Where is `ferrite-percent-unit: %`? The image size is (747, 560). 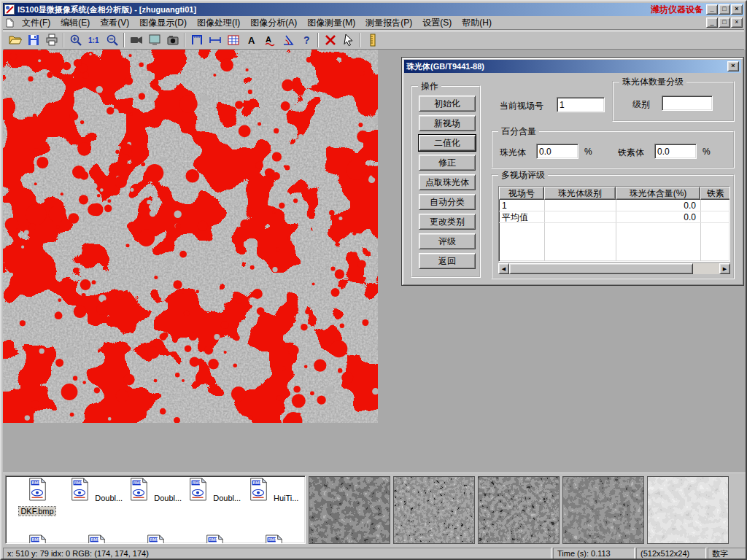 ferrite-percent-unit: % is located at coordinates (706, 152).